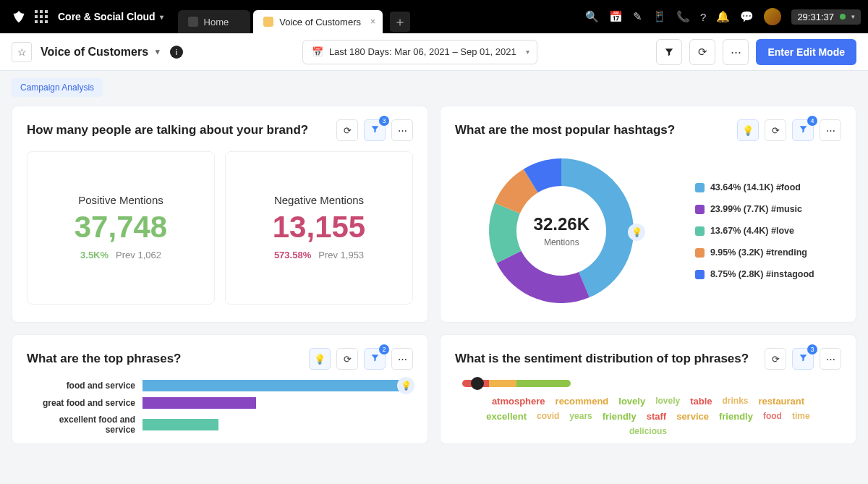 The width and height of the screenshot is (868, 484). I want to click on sentiment-slider, so click(516, 383).